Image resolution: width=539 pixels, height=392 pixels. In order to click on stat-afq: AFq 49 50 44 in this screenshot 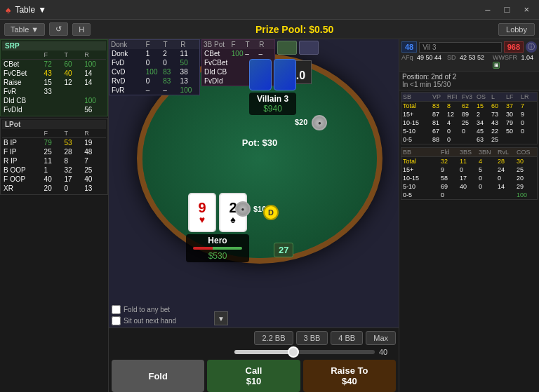, I will do `click(424, 62)`.